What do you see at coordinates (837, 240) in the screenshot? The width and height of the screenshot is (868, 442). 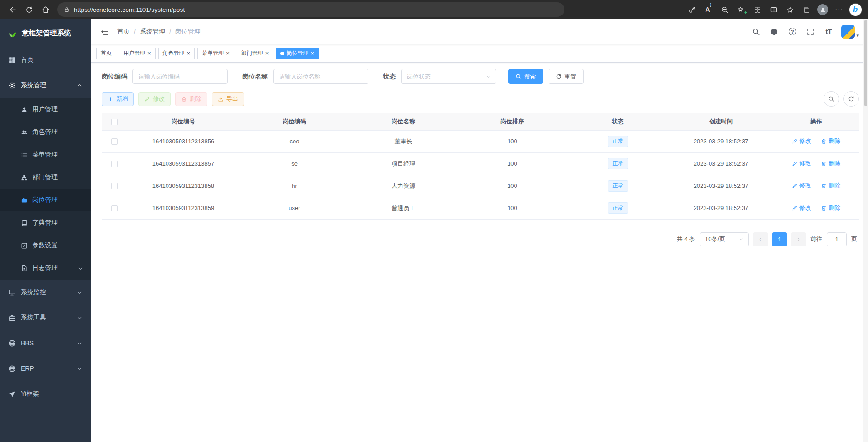 I see `goto-page-input` at bounding box center [837, 240].